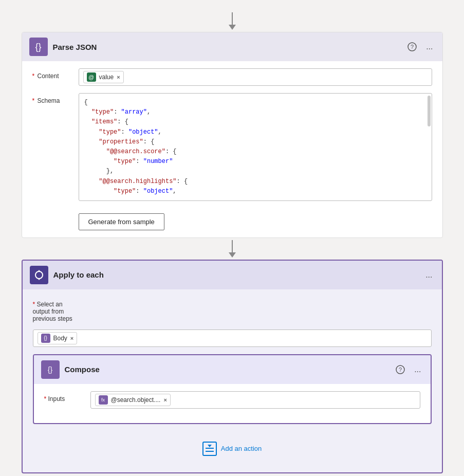  Describe the element at coordinates (50, 370) in the screenshot. I see `compose-icon: {}` at that location.